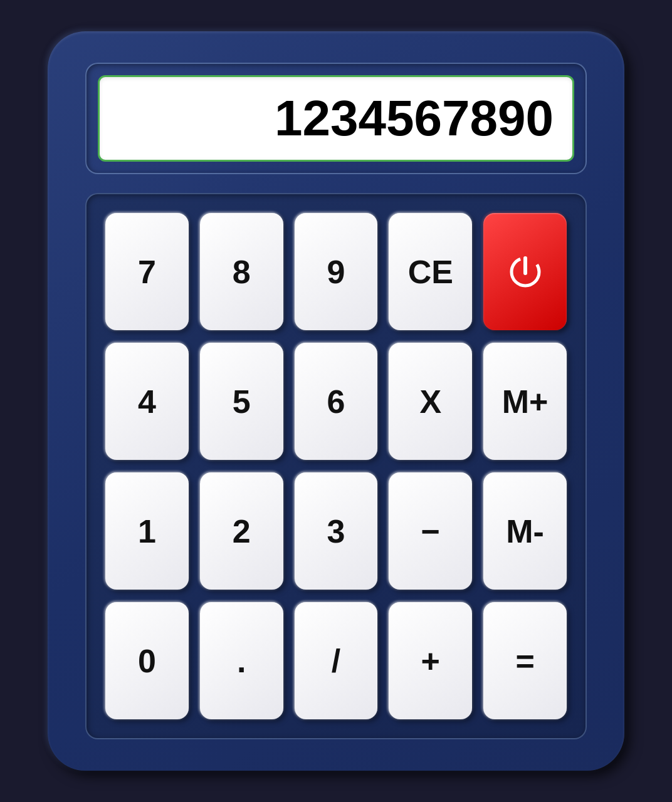  What do you see at coordinates (242, 272) in the screenshot?
I see `key-8: 8` at bounding box center [242, 272].